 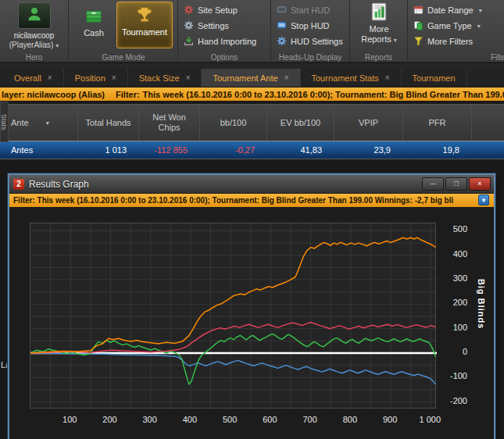 I want to click on table-row-antes: Antes 1 013 -112 855 -0,27 41,83 23,9 19…, so click(x=252, y=150).